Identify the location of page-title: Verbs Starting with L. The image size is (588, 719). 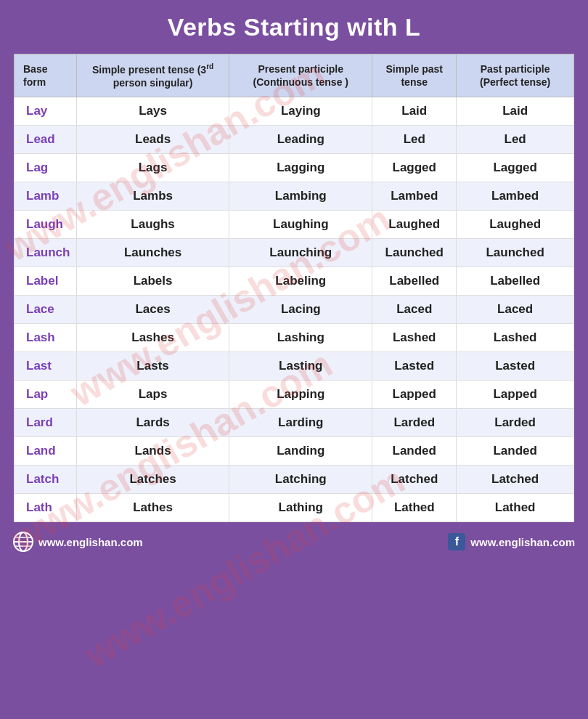
(294, 26).